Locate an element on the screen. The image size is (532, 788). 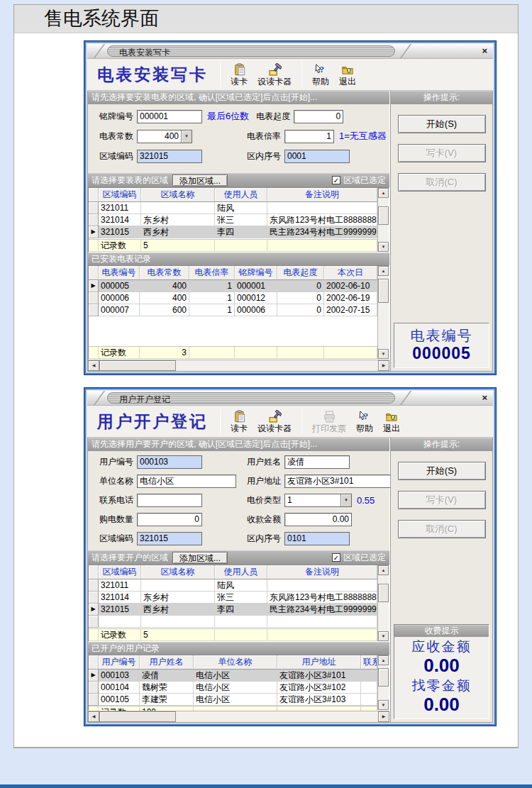
col-address: 用户地址 is located at coordinates (319, 662).